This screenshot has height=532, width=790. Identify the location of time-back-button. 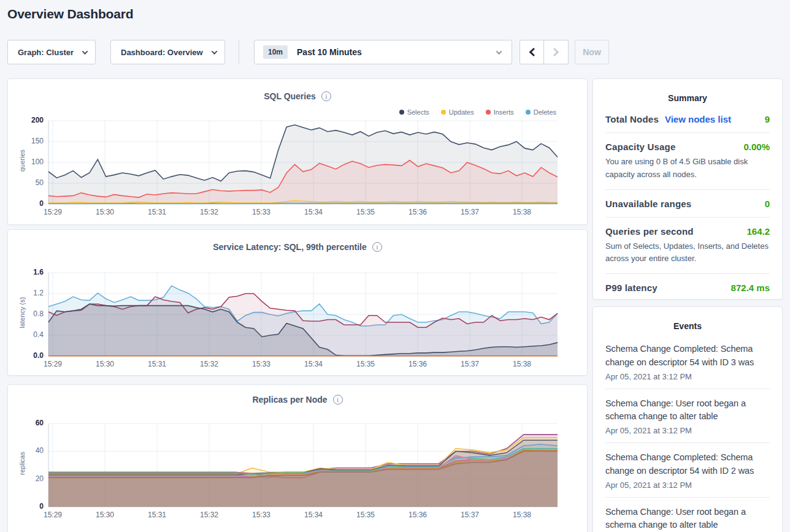
(532, 52).